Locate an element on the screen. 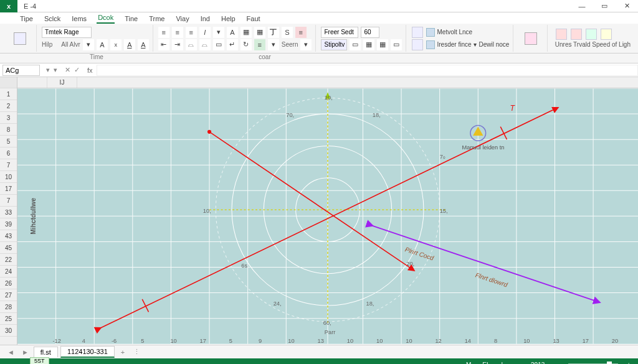 This screenshot has width=638, height=364. tab-nav-prev: ◄ is located at coordinates (11, 352).